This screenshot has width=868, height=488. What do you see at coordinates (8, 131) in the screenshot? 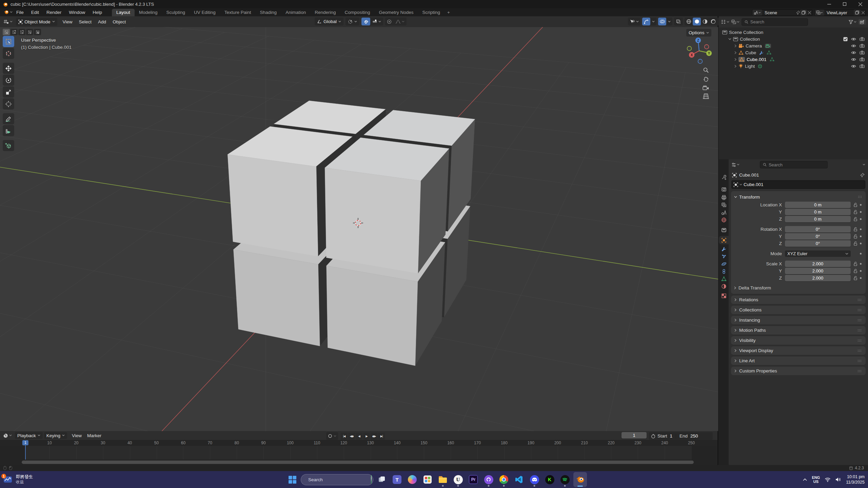
I see `measure-tool` at bounding box center [8, 131].